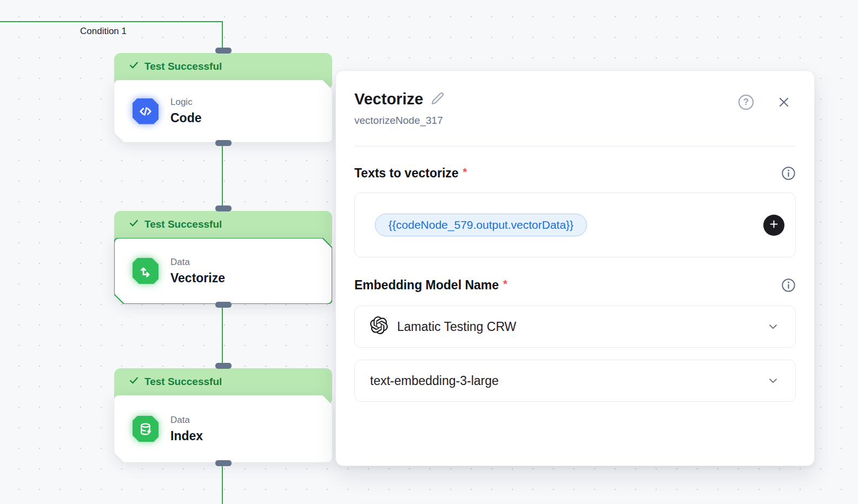 This screenshot has height=504, width=858. I want to click on node-id-subtitle: vectorizeNode_317, so click(399, 121).